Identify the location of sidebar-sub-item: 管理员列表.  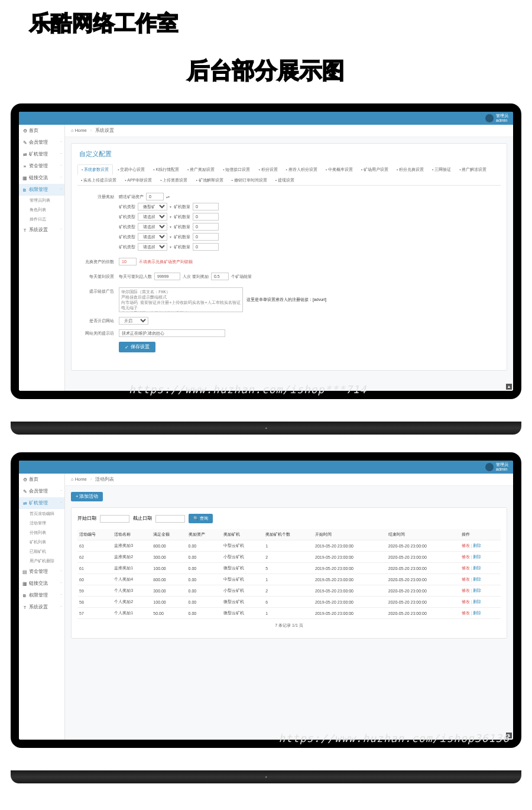
(41, 200).